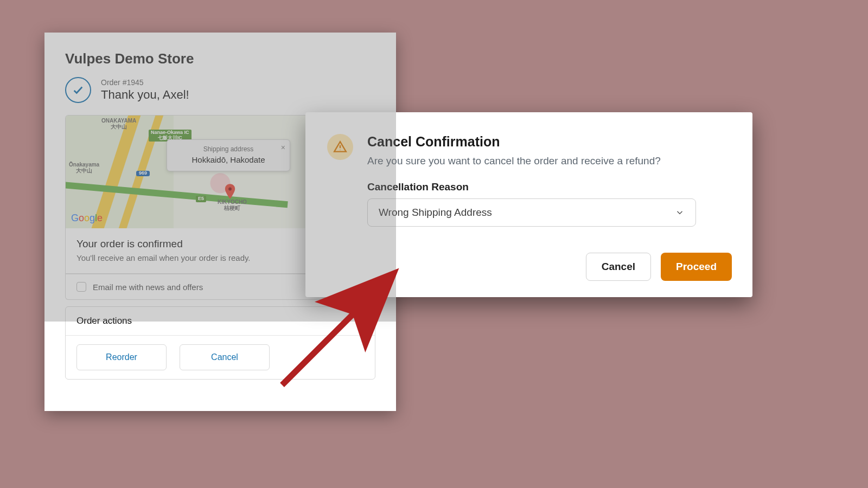 The width and height of the screenshot is (868, 488). Describe the element at coordinates (220, 96) in the screenshot. I see `order-header: Order #1945 Thank you, Axel!` at that location.